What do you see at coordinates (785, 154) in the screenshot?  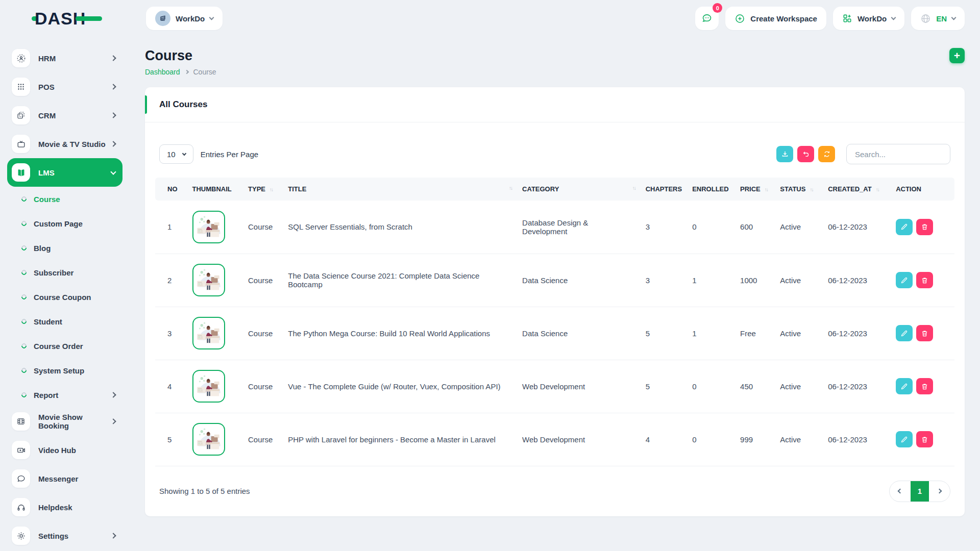 I see `export-button` at bounding box center [785, 154].